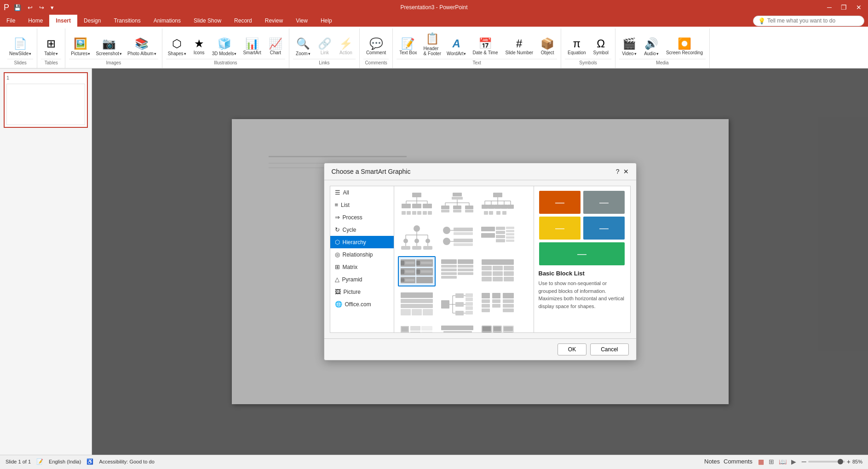 The height and width of the screenshot is (469, 868). Describe the element at coordinates (362, 280) in the screenshot. I see `cat-pyramid: △ Pyramid` at that location.